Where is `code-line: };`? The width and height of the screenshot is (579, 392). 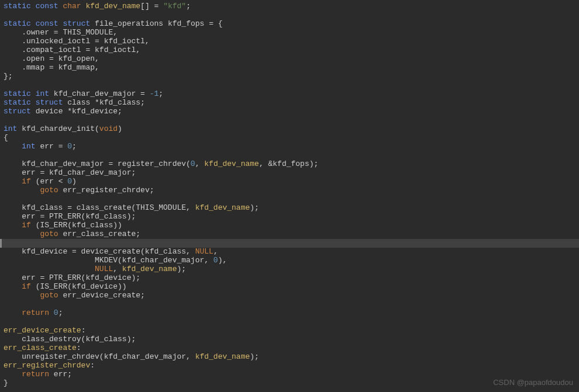
code-line: }; is located at coordinates (290, 77).